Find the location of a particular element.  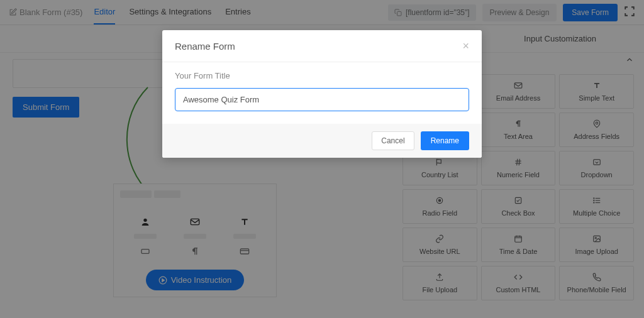

modal-header: Rename Form × is located at coordinates (322, 47).